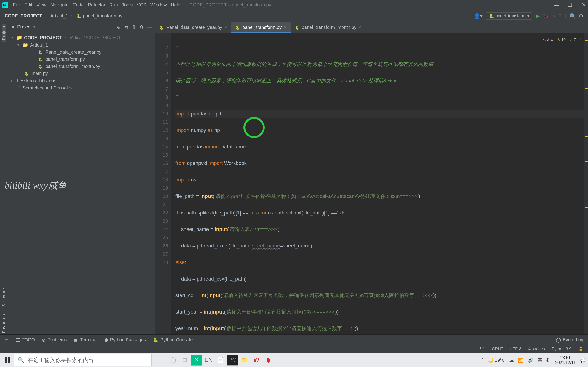 This screenshot has height=367, width=588. I want to click on menu-edit: Edit, so click(28, 5).